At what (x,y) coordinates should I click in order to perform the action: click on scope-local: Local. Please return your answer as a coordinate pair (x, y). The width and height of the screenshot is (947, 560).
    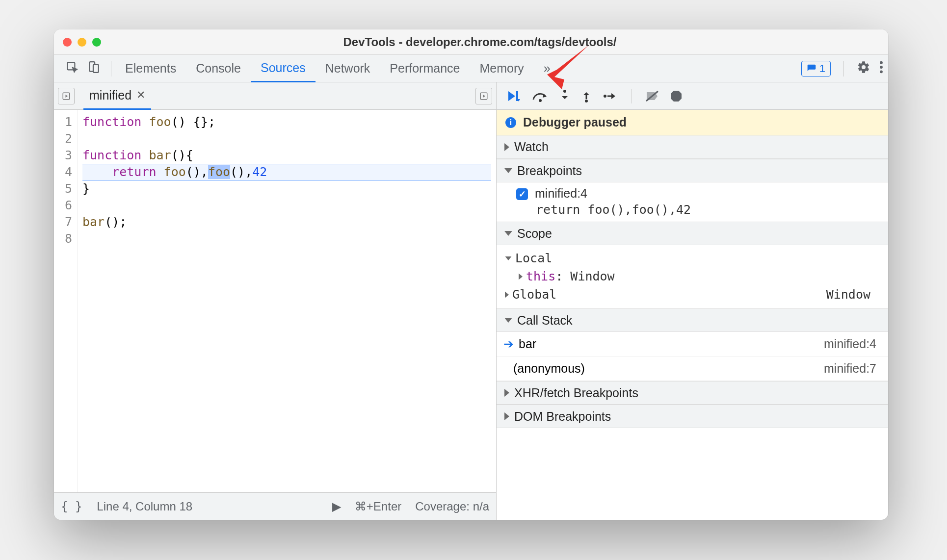
    Looking at the image, I should click on (692, 258).